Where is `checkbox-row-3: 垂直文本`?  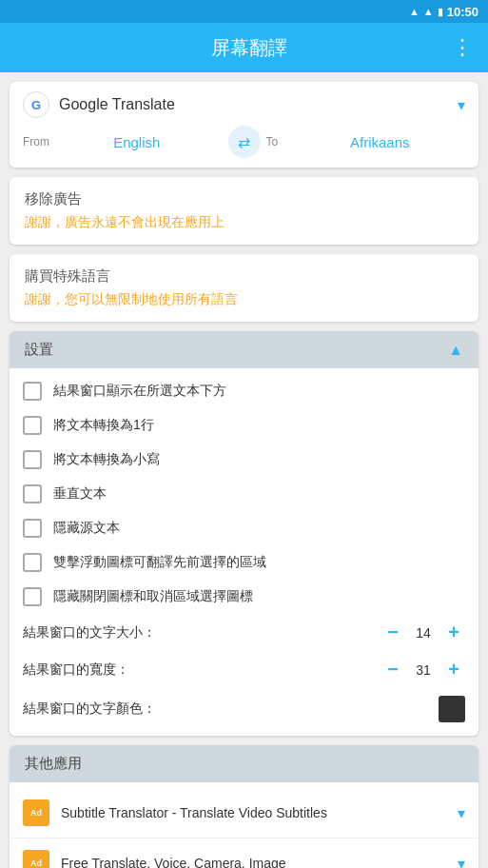
checkbox-row-3: 垂直文本 is located at coordinates (244, 494).